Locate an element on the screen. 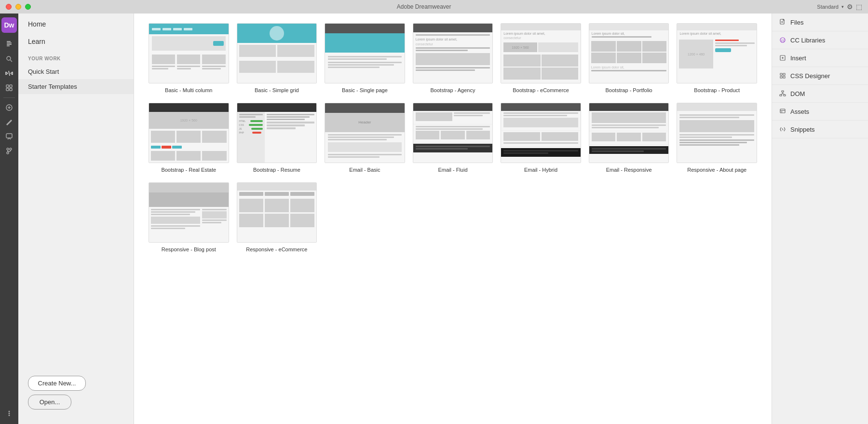  template-name: Email - Basic is located at coordinates (365, 170).